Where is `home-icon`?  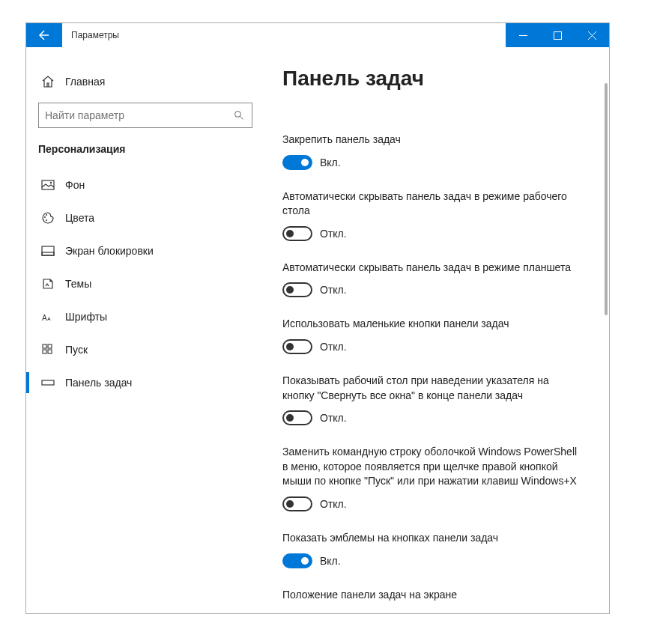 home-icon is located at coordinates (48, 82).